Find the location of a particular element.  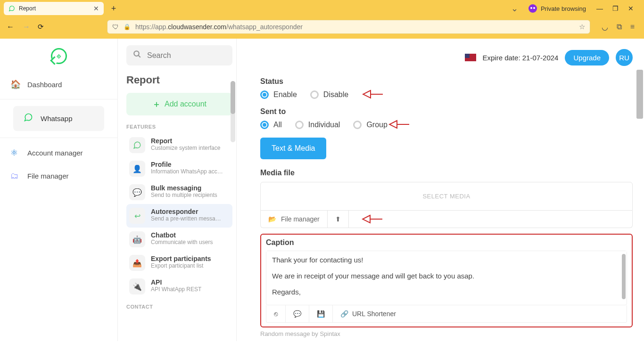

spintax-note: Random message by Spintax is located at coordinates (446, 334).